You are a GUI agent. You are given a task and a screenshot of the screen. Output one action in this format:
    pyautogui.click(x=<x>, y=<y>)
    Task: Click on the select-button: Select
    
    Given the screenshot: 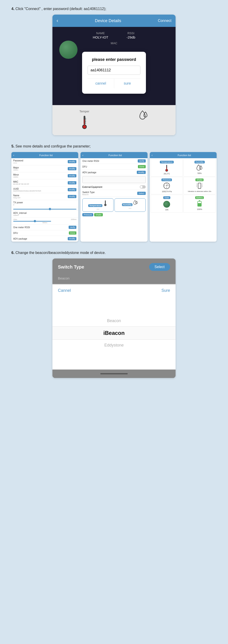 What is the action you would take?
    pyautogui.click(x=160, y=267)
    